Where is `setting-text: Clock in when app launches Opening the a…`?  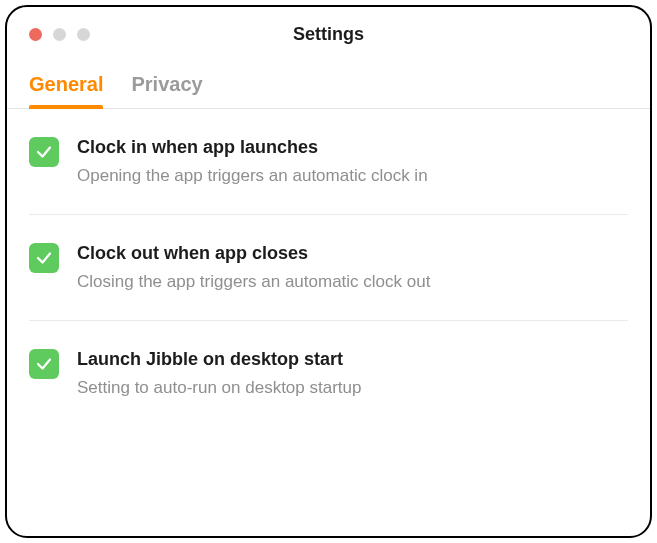
setting-text: Clock in when app launches Opening the a… is located at coordinates (352, 162).